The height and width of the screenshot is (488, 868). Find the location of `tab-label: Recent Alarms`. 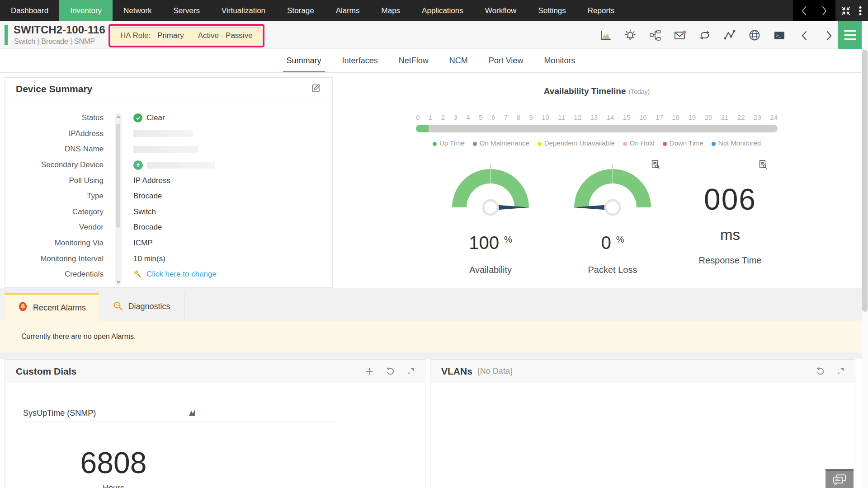

tab-label: Recent Alarms is located at coordinates (60, 308).